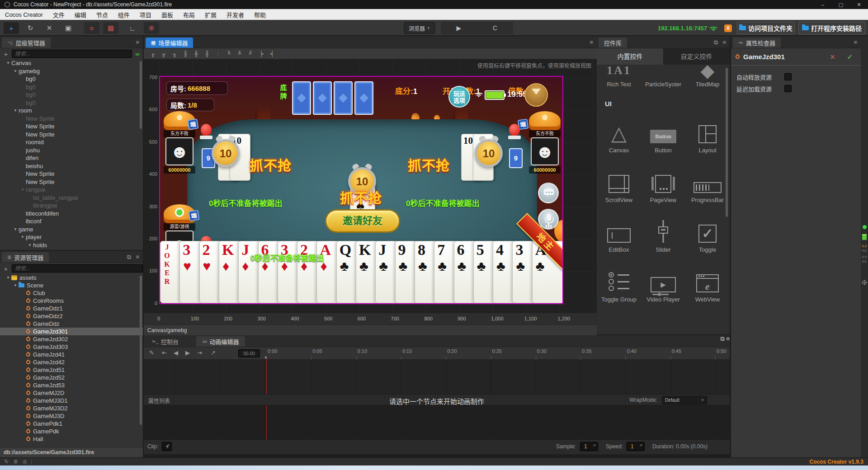 The height and width of the screenshot is (470, 868). Describe the element at coordinates (71, 378) in the screenshot. I see `tree-item-gamejzd52: GameJzd52` at that location.